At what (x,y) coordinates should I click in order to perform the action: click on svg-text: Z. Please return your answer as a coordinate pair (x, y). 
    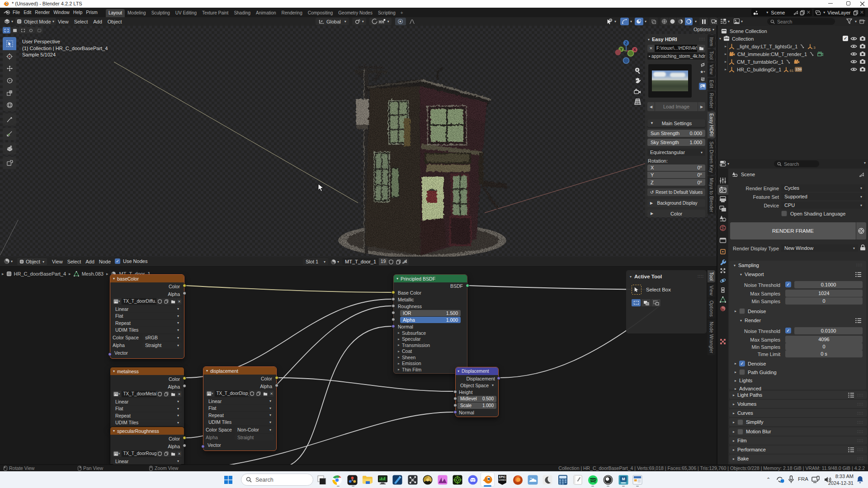
    Looking at the image, I should click on (626, 43).